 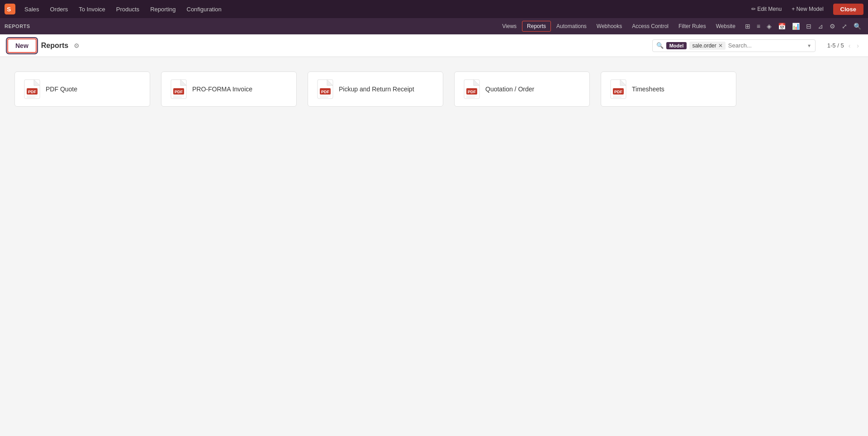 What do you see at coordinates (434, 87) in the screenshot?
I see `main-content: PDF PDF Quote PDF PRO-FORMA Invoice` at bounding box center [434, 87].